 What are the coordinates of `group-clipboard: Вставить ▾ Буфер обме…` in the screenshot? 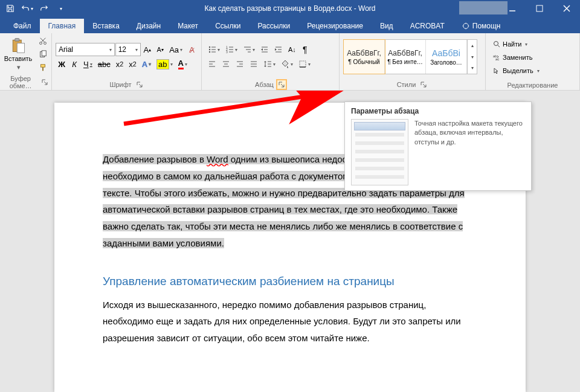 It's located at (26, 62).